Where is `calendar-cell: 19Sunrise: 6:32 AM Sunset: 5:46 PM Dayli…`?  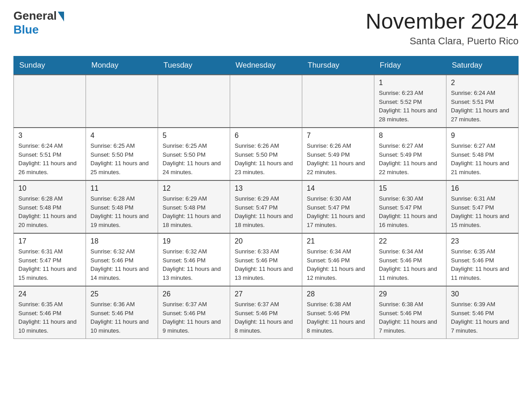
calendar-cell: 19Sunrise: 6:32 AM Sunset: 5:46 PM Dayli… is located at coordinates (194, 260).